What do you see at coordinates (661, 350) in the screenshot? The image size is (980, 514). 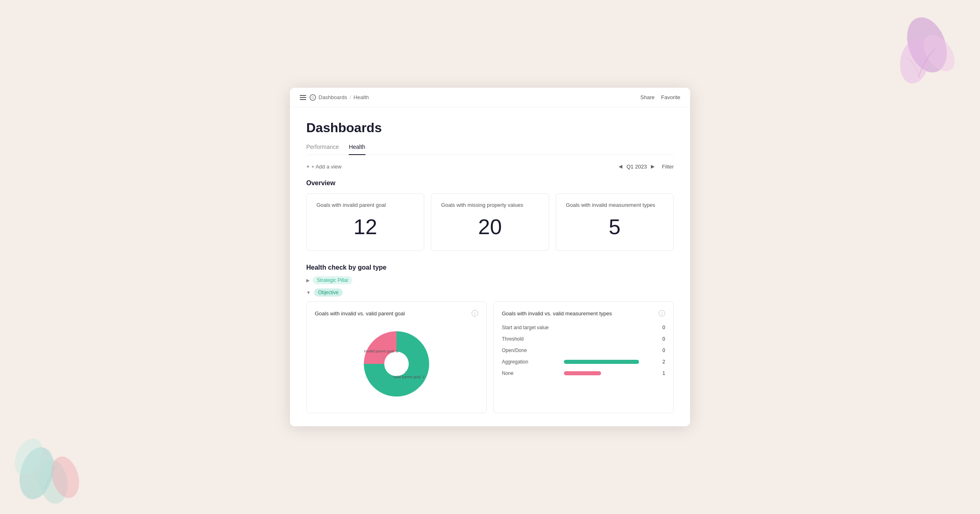 I see `bar-count-open-done: 0` at bounding box center [661, 350].